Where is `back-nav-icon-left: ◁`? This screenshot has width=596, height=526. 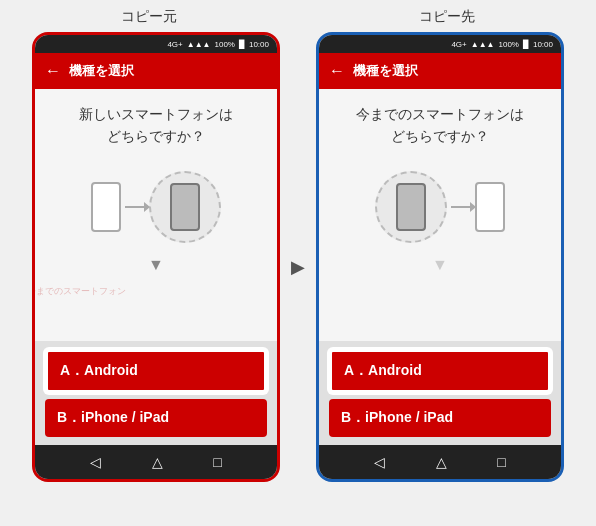
back-nav-icon-left: ◁ is located at coordinates (96, 462).